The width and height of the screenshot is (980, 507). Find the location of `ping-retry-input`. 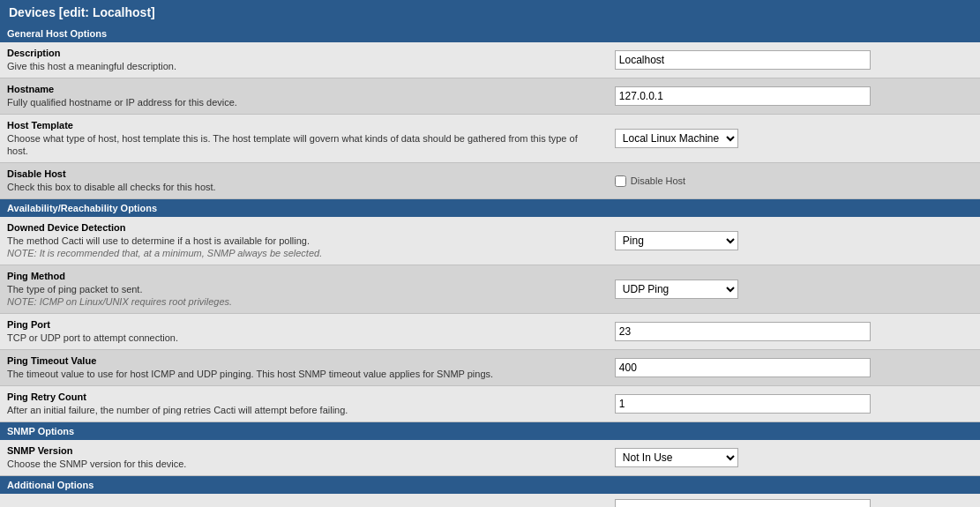

ping-retry-input is located at coordinates (743, 404).